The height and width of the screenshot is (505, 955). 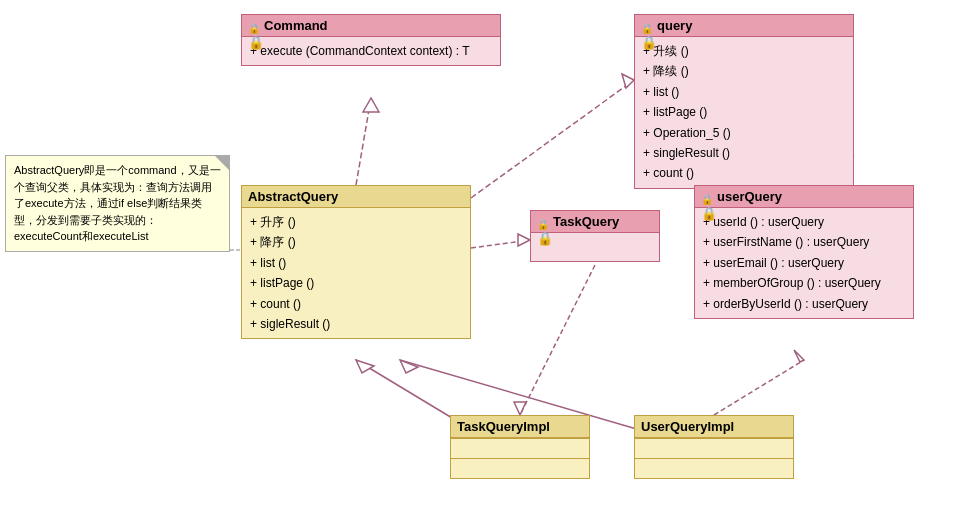 What do you see at coordinates (674, 26) in the screenshot?
I see `query-title: query` at bounding box center [674, 26].